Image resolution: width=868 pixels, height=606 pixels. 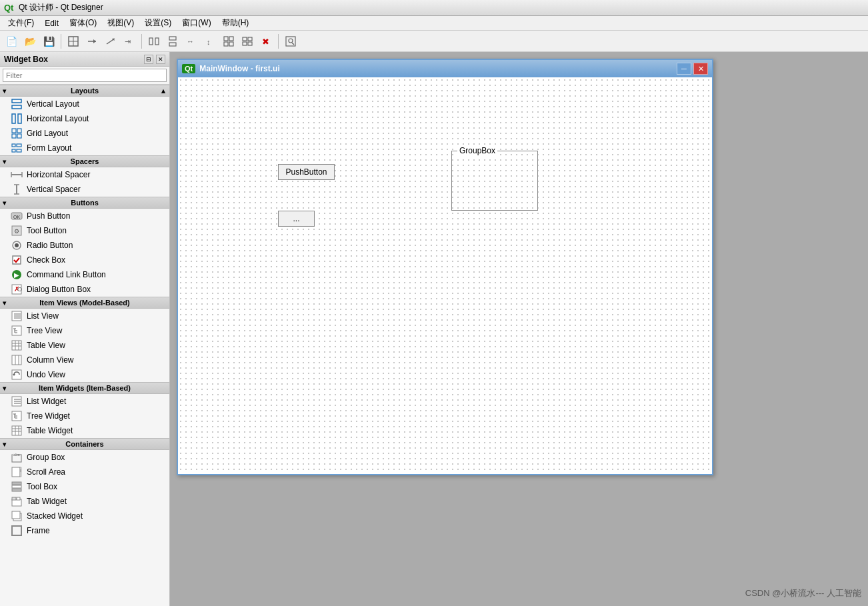 What do you see at coordinates (85, 231) in the screenshot?
I see `widget-item-tool-button: ⚙ Tool Button` at bounding box center [85, 231].